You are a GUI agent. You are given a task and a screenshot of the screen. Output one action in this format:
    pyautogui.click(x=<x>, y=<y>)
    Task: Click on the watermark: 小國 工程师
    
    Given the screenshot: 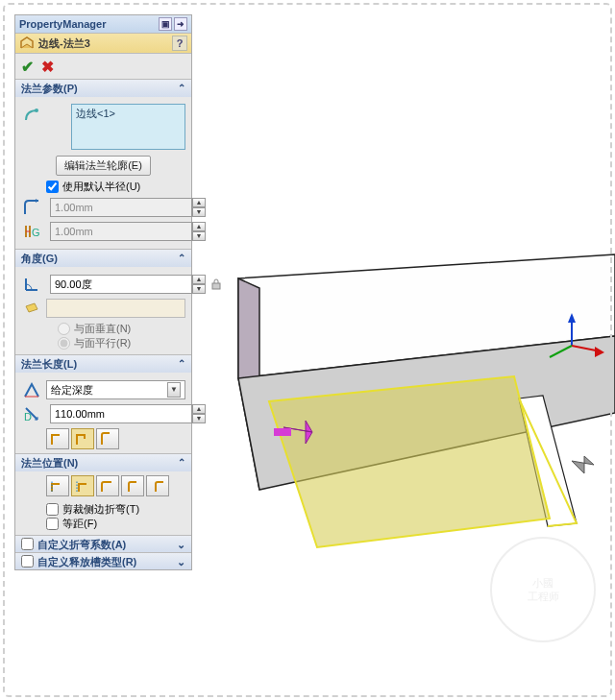 What is the action you would take?
    pyautogui.click(x=543, y=590)
    